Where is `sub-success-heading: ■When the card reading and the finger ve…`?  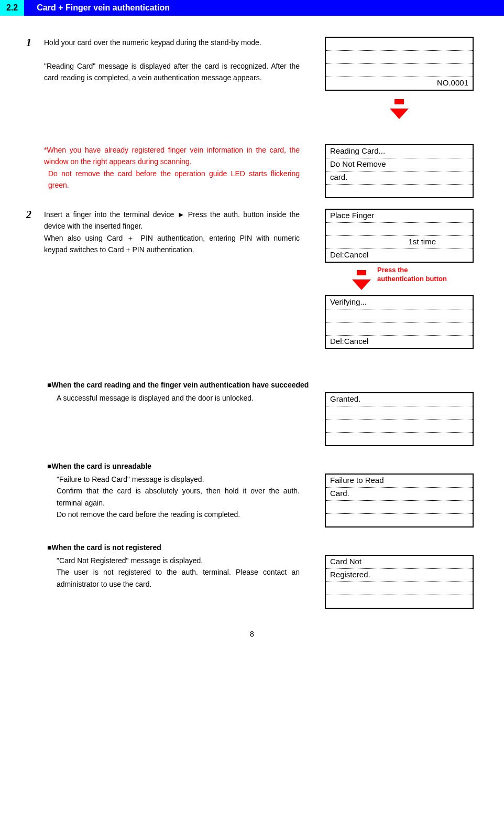 sub-success-heading: ■When the card reading and the finger ve… is located at coordinates (262, 385).